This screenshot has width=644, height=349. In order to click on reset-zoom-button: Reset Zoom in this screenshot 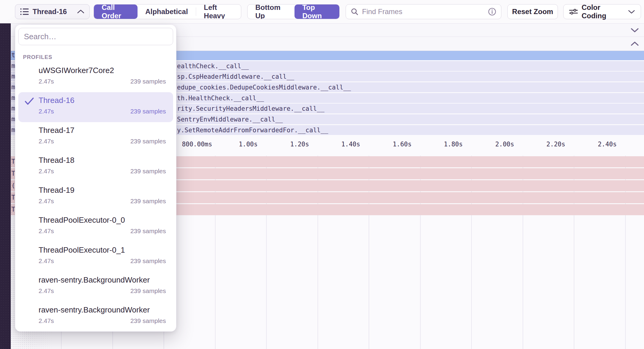, I will do `click(533, 12)`.